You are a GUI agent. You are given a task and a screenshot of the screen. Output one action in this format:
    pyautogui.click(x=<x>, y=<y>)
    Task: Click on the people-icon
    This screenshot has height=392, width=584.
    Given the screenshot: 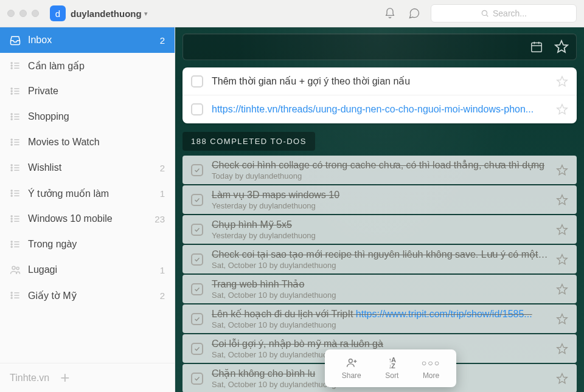 What is the action you would take?
    pyautogui.click(x=15, y=270)
    